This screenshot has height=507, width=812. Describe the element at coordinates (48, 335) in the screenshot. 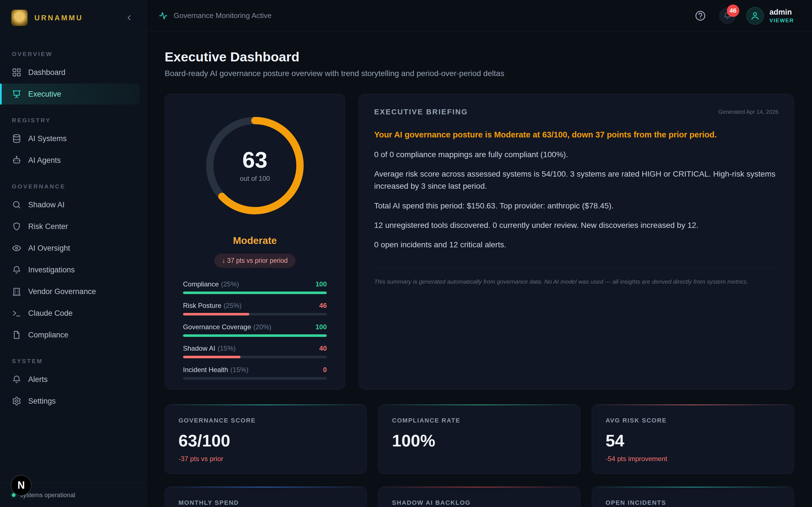

I see `sidebar-item-label: Compliance` at that location.